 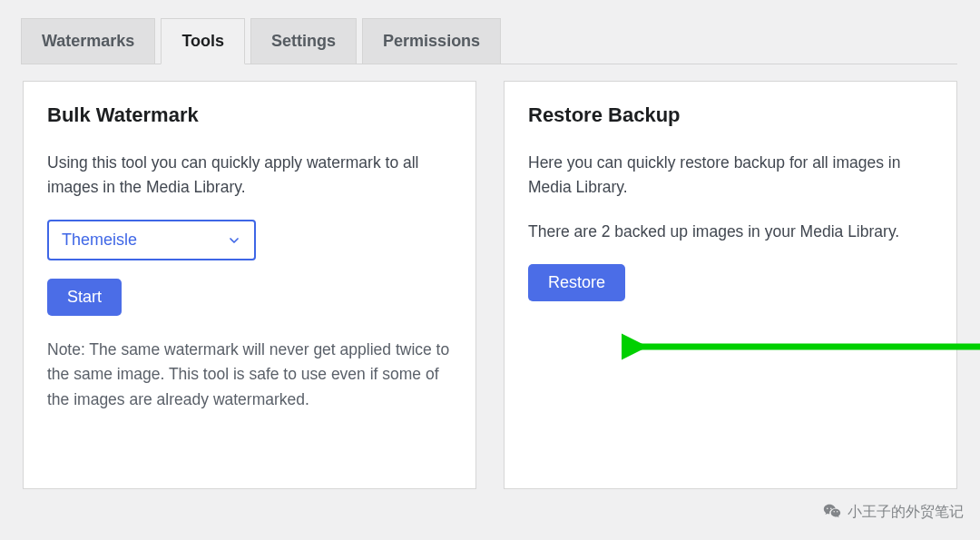 What do you see at coordinates (88, 42) in the screenshot?
I see `tab-watermarks: Watermarks` at bounding box center [88, 42].